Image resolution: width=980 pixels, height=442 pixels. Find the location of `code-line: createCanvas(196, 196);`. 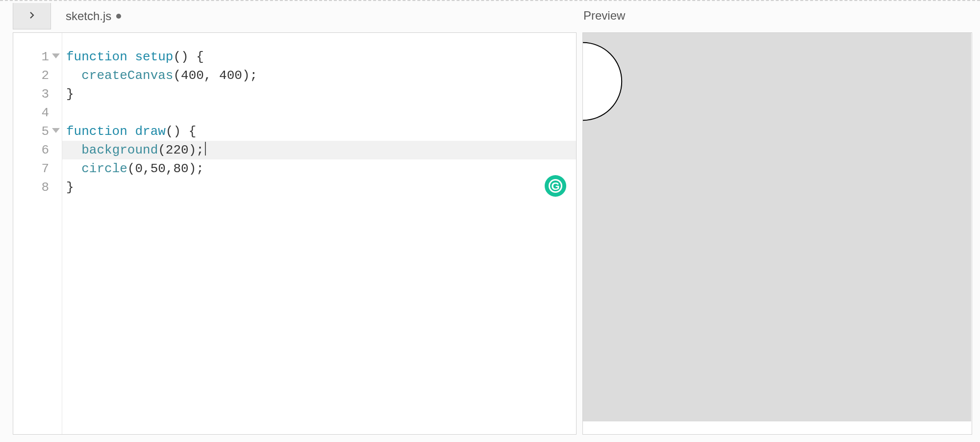

code-line: createCanvas(196, 196); is located at coordinates (319, 76).